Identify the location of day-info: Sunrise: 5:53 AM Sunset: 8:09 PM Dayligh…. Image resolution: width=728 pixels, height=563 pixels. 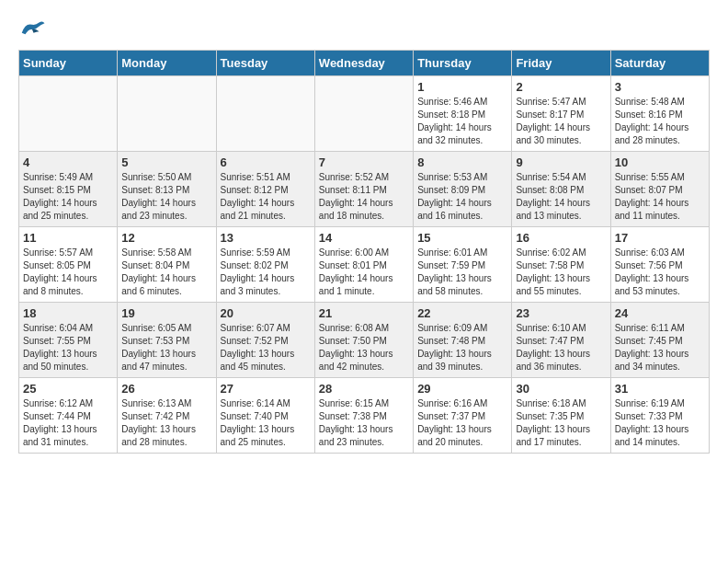
(462, 197).